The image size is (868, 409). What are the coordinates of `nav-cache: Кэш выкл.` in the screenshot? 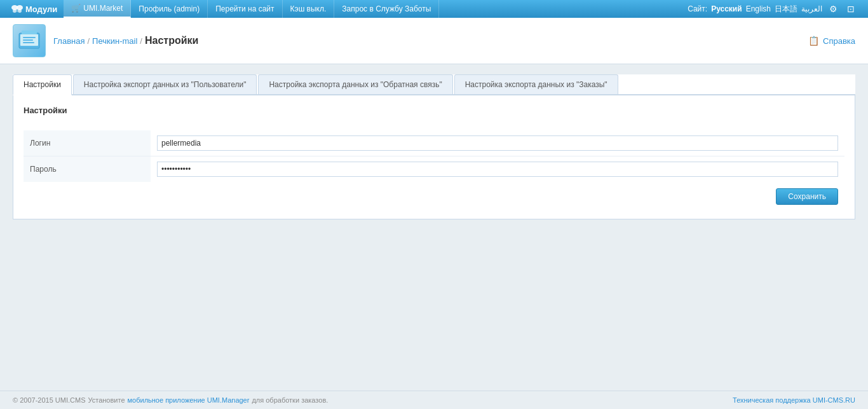 It's located at (309, 9).